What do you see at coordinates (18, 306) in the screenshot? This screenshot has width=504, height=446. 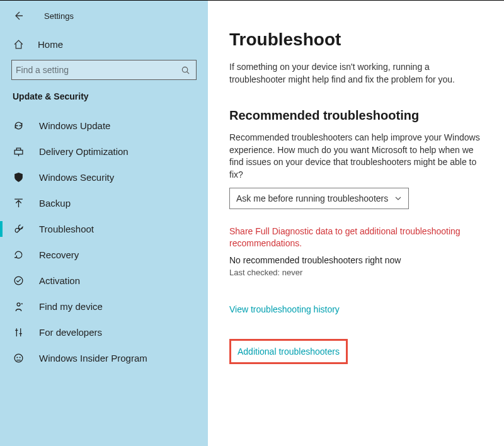 I see `findmydevice-icon` at bounding box center [18, 306].